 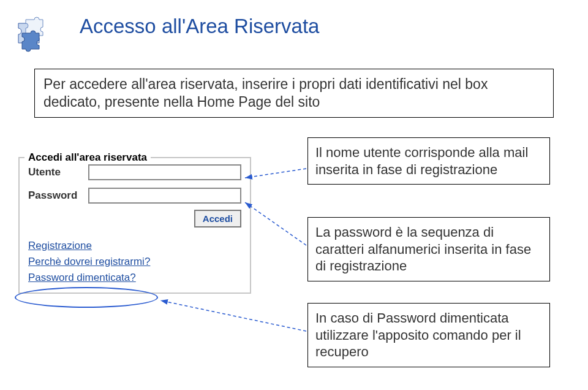 I want to click on register-link: Registrazione, so click(x=135, y=246).